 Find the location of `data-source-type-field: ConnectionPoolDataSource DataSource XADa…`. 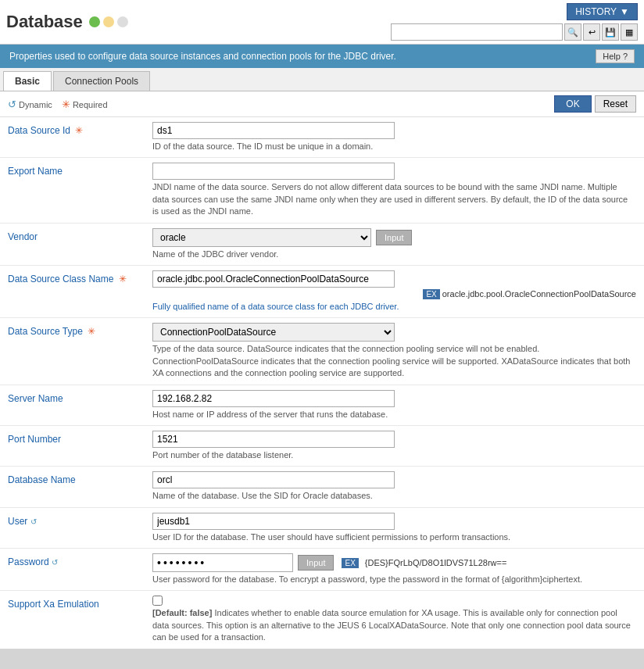

data-source-type-field: ConnectionPoolDataSource DataSource XADa… is located at coordinates (394, 351).